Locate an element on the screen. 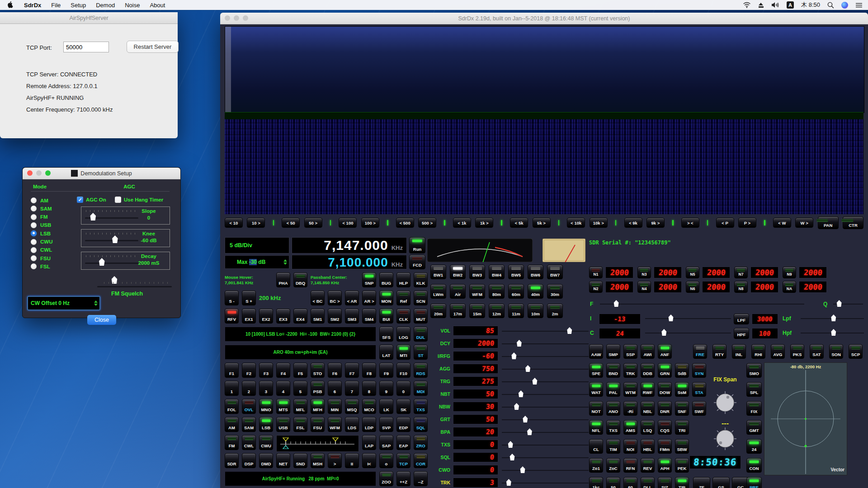 The width and height of the screenshot is (868, 488). button-n6: N6 is located at coordinates (693, 287).